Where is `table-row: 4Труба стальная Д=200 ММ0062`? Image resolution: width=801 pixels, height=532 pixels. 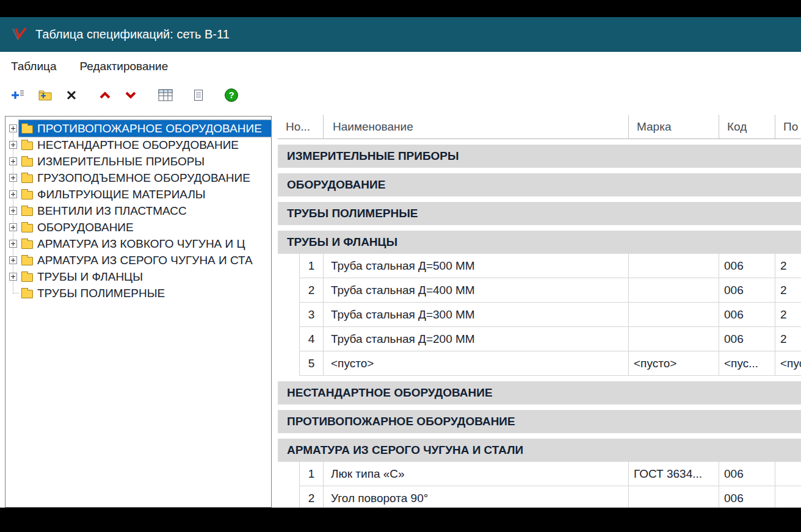 table-row: 4Труба стальная Д=200 ММ0062 is located at coordinates (550, 339).